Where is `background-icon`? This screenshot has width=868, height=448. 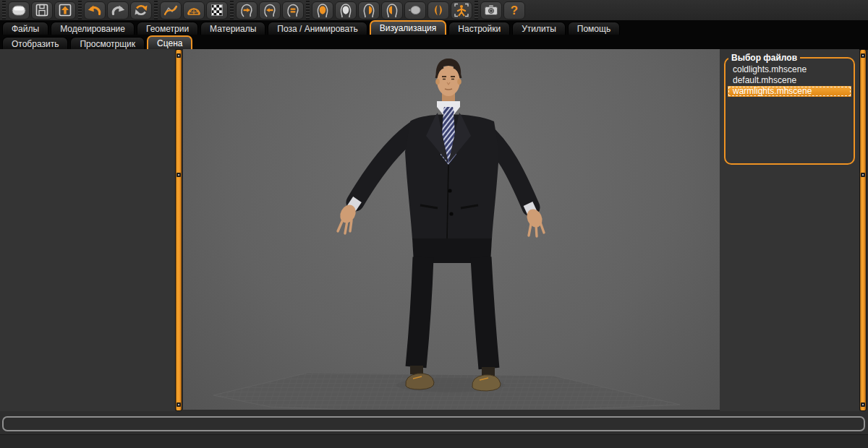
background-icon is located at coordinates (217, 10).